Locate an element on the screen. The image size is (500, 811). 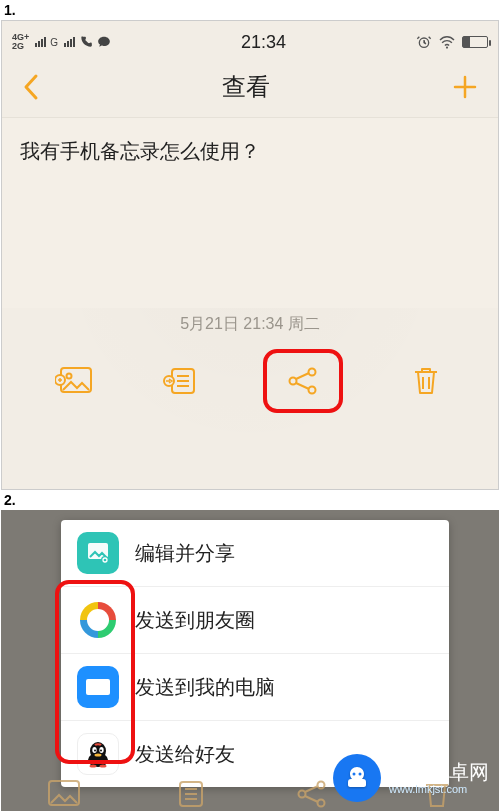
share-option-pc-label: 发送到我的电脑 is located at coordinates (205, 688).